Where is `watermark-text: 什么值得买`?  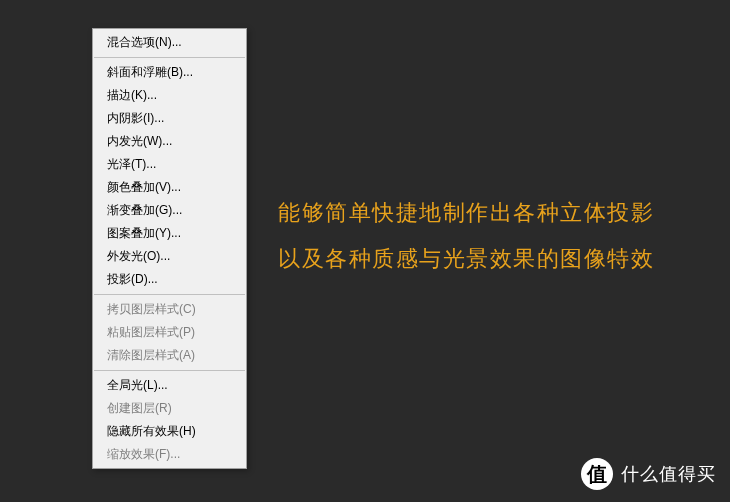 watermark-text: 什么值得买 is located at coordinates (668, 474).